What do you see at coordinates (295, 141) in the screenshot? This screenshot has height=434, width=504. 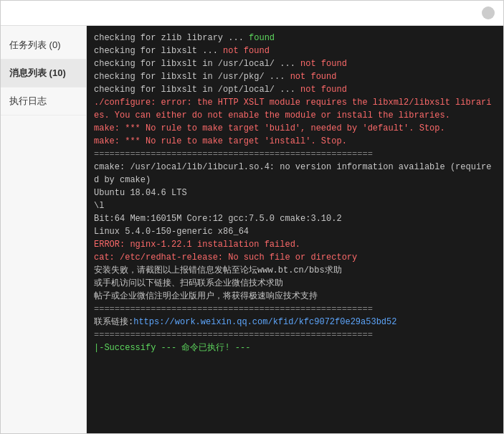 I see `terminal-line: make: *** No rule to make target 'instal…` at bounding box center [295, 141].